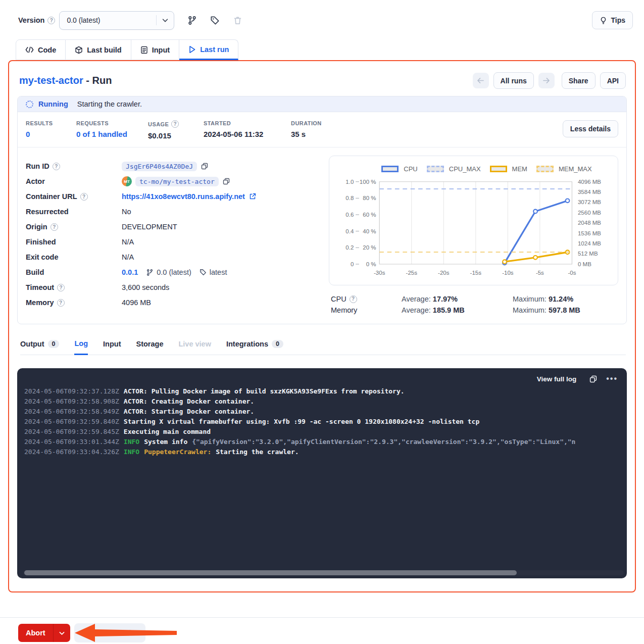  What do you see at coordinates (350, 231) in the screenshot?
I see `svg-text: 0.4` at bounding box center [350, 231].